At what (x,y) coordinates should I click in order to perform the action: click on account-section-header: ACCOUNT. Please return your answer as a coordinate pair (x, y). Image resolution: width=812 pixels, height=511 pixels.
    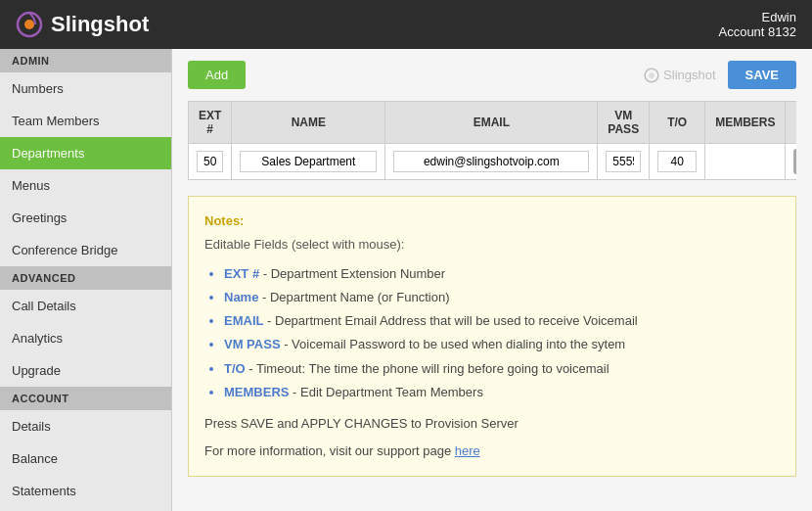
    Looking at the image, I should click on (86, 398).